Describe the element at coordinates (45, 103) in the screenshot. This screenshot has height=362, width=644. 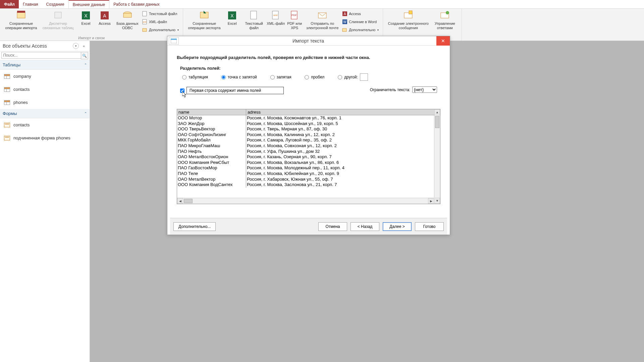
I see `nav-table-item: phones` at that location.